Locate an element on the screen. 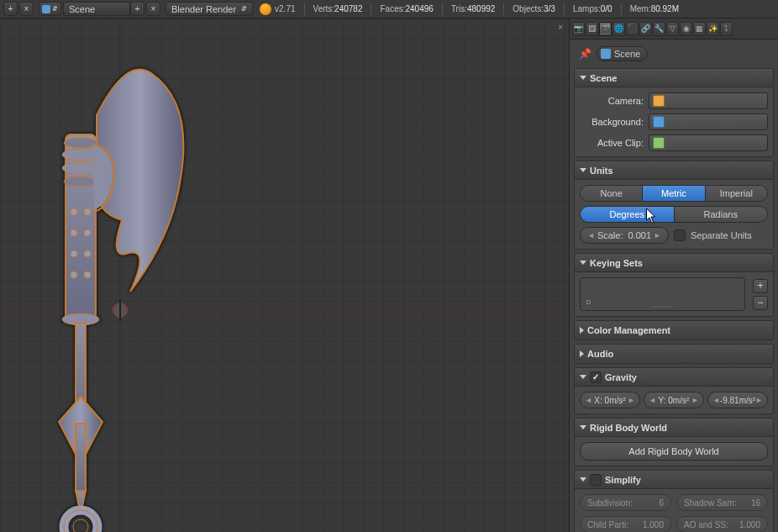  scene-delete-button: × is located at coordinates (153, 8).